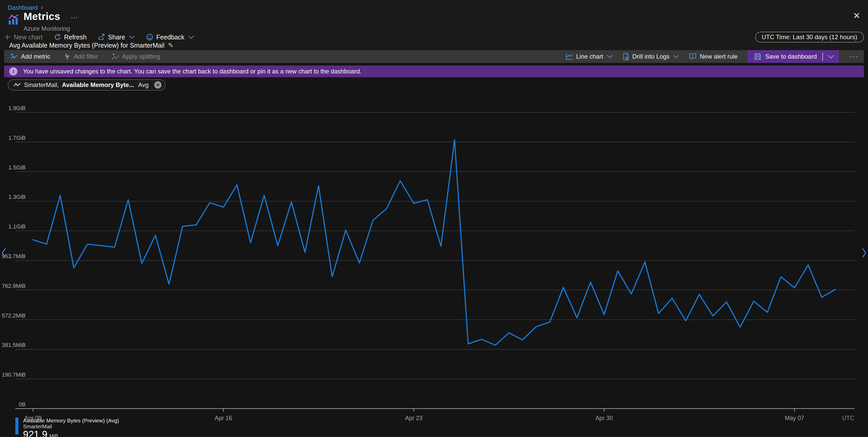  Describe the element at coordinates (604, 418) in the screenshot. I see `x-tick-label: Apr 30` at that location.